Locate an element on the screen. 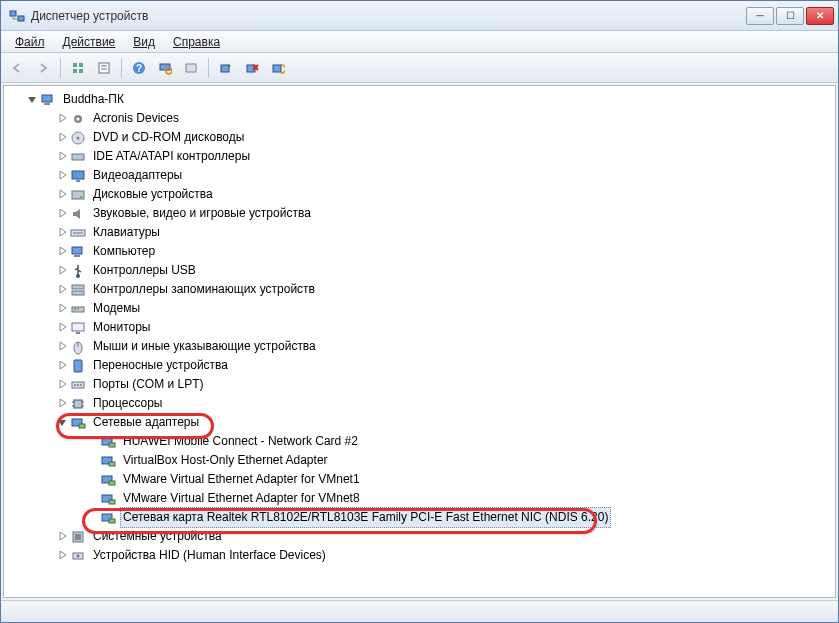 Image resolution: width=839 pixels, height=623 pixels. sound-icon is located at coordinates (78, 214).